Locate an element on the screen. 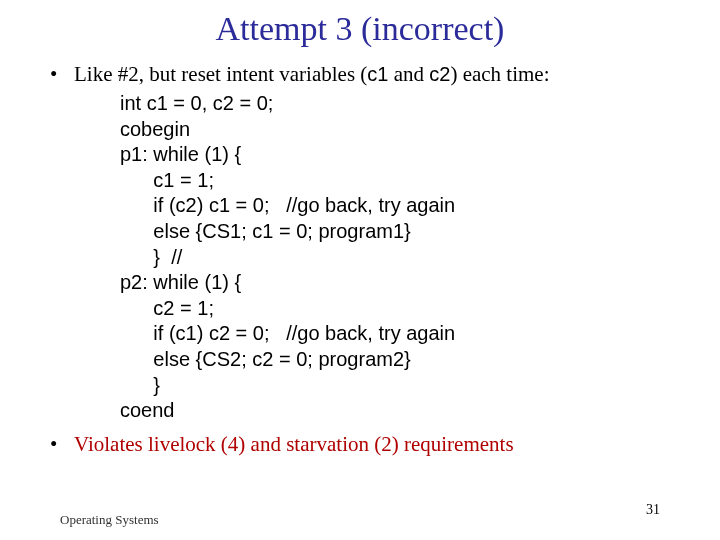 The width and height of the screenshot is (720, 540). bullet-2-text: Violates livelock (4) and starvation (2)… is located at coordinates (377, 444).